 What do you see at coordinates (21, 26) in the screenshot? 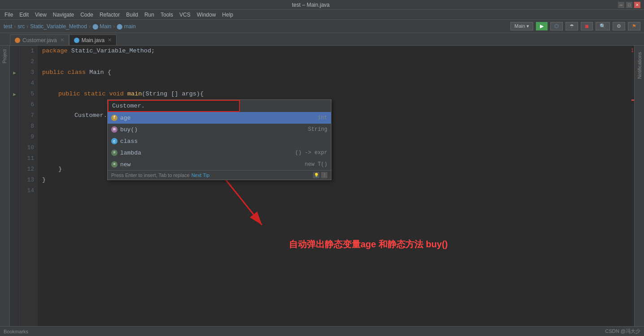
I see `breadcrumb-src: src` at bounding box center [21, 26].